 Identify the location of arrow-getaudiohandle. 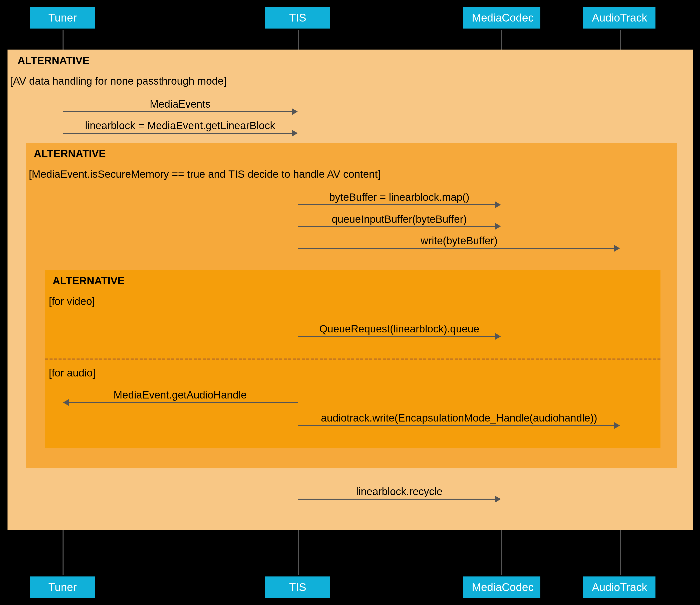
(66, 402).